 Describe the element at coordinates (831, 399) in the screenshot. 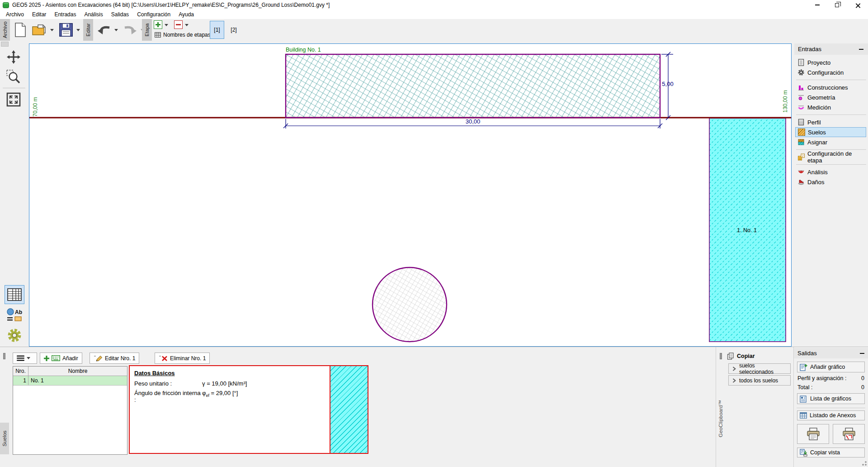

I see `graph-list-button: Lista de gráficos` at that location.